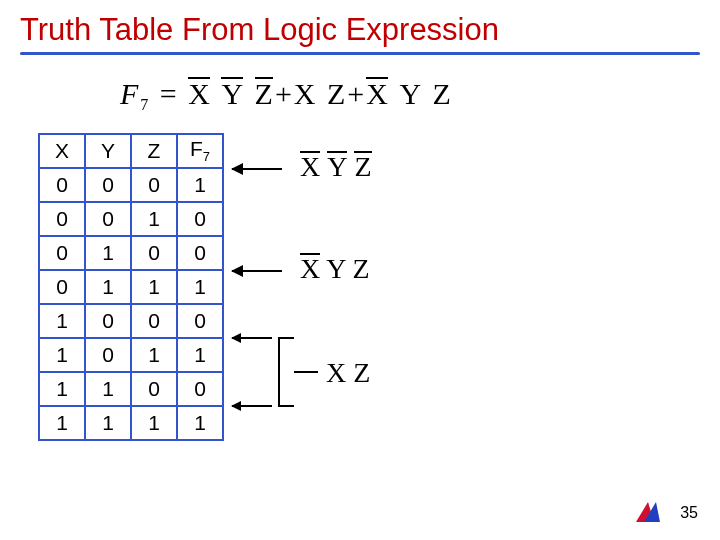 This screenshot has height=540, width=720. Describe the element at coordinates (335, 269) in the screenshot. I see `annotation-xbar-y-z: X Y Z` at that location.